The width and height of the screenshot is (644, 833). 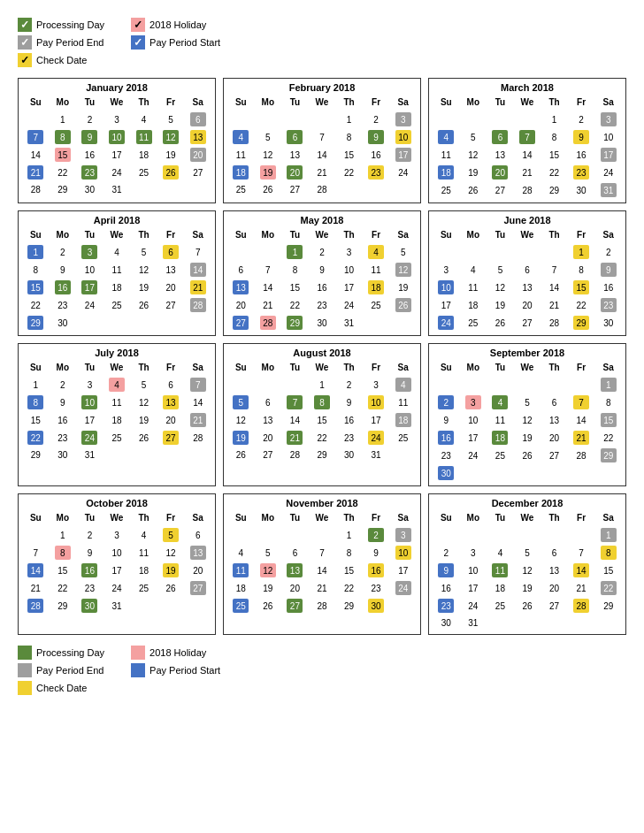 What do you see at coordinates (269, 155) in the screenshot?
I see `calendar-cell: 12` at bounding box center [269, 155].